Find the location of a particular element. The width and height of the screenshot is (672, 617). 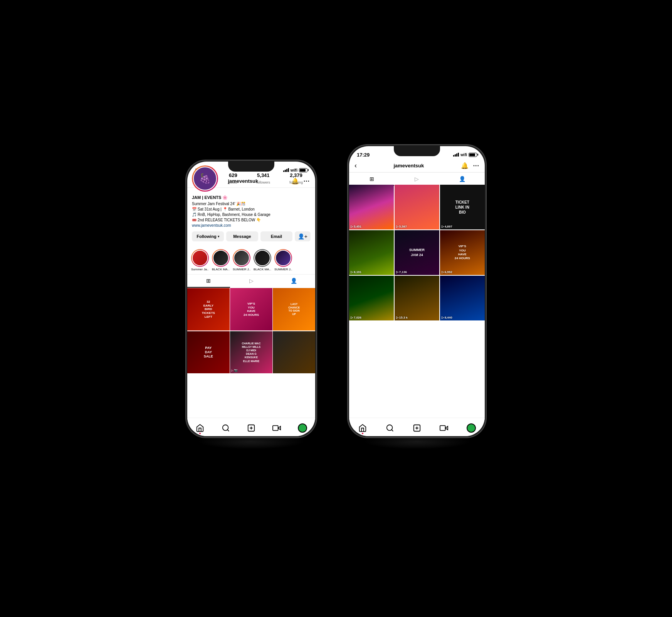

nav-profile-left is located at coordinates (302, 428).